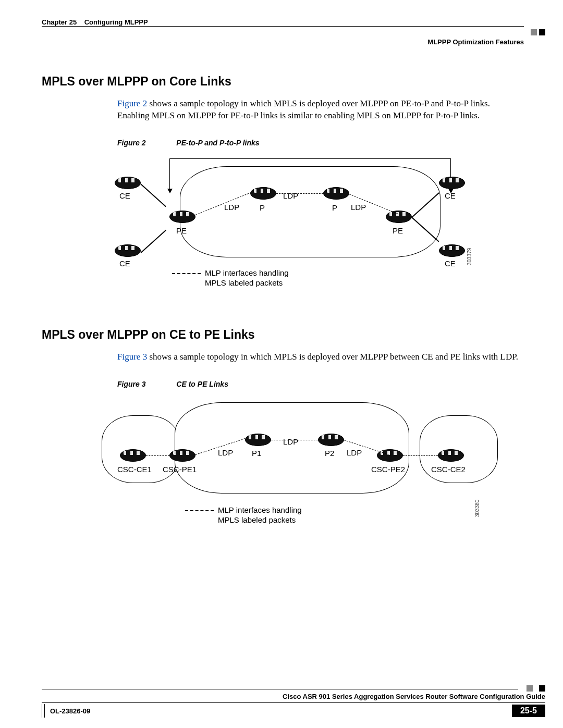 The image size is (563, 728). Describe the element at coordinates (258, 440) in the screenshot. I see `router-p1` at that location.